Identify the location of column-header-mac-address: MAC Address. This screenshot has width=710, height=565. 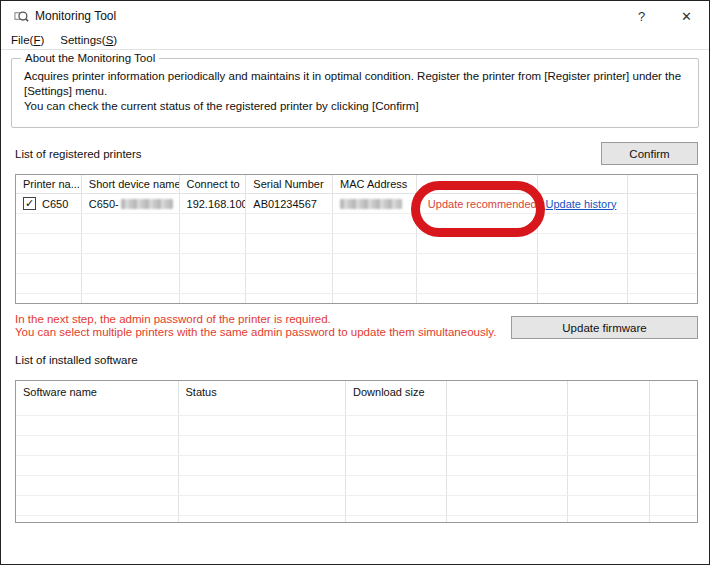
(375, 184).